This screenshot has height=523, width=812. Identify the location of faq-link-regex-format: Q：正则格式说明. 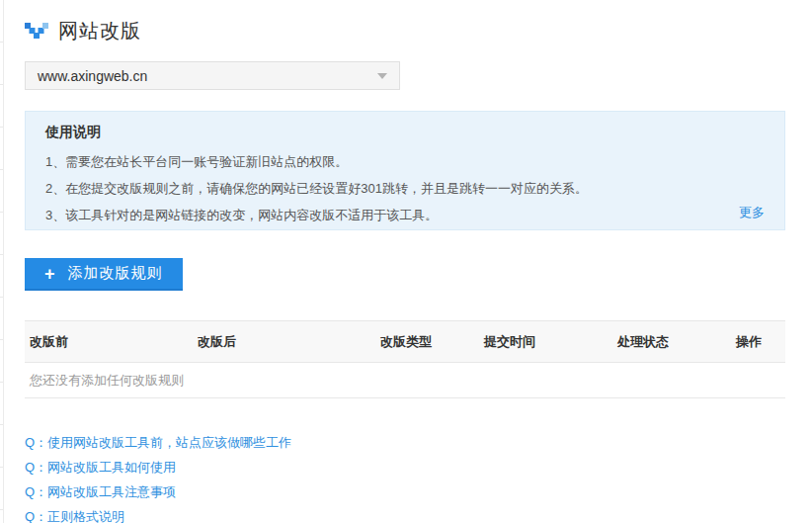
(75, 514).